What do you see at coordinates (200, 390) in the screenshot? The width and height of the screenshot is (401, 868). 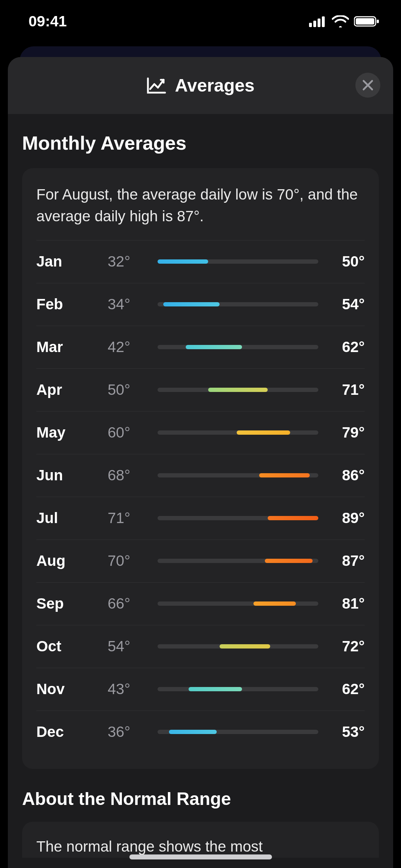 I see `month-row: Apr50°71°` at bounding box center [200, 390].